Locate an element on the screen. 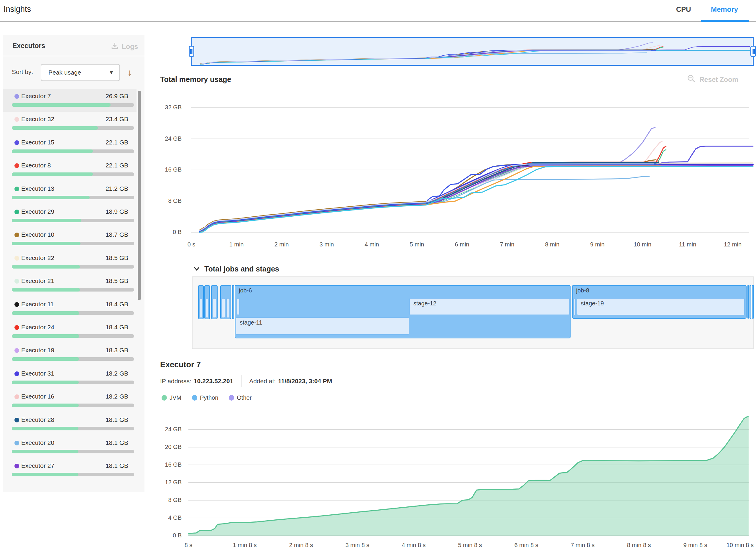 This screenshot has height=553, width=756. y-tick-label: 24 GB is located at coordinates (170, 139).